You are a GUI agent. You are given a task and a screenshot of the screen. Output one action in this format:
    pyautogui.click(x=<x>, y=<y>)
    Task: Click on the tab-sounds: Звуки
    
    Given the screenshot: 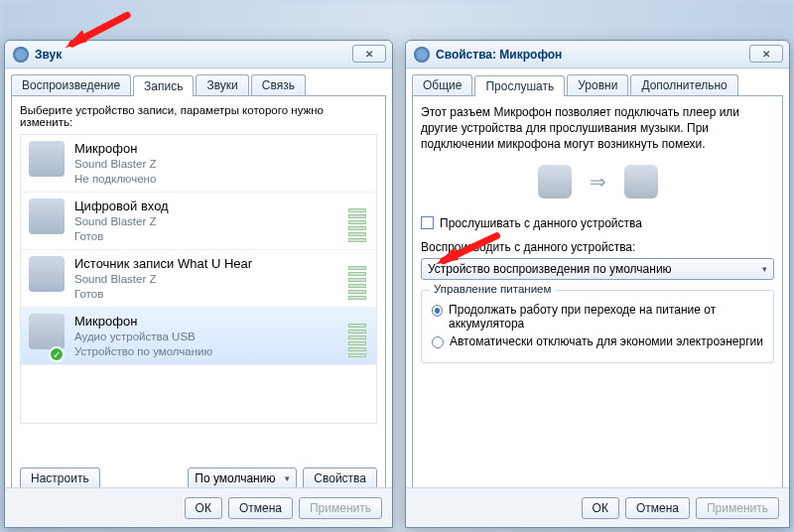 What is the action you would take?
    pyautogui.click(x=222, y=85)
    